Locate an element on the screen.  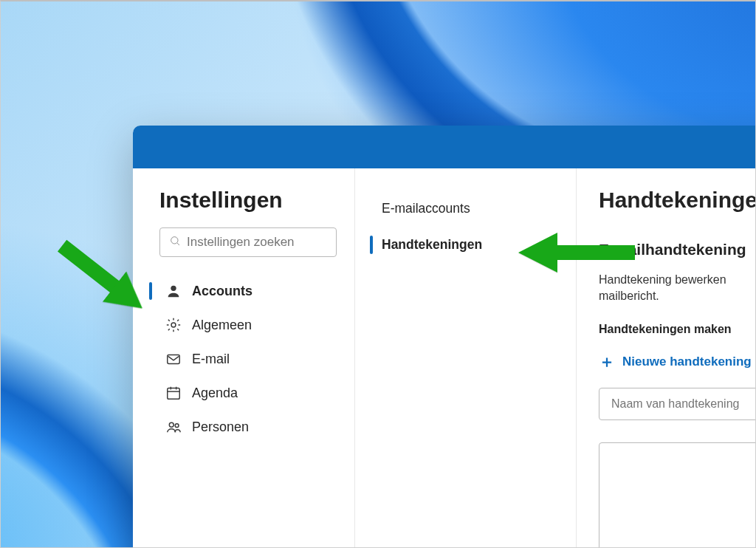
section-description: Handtekening bewerken mailbericht. is located at coordinates (678, 288).